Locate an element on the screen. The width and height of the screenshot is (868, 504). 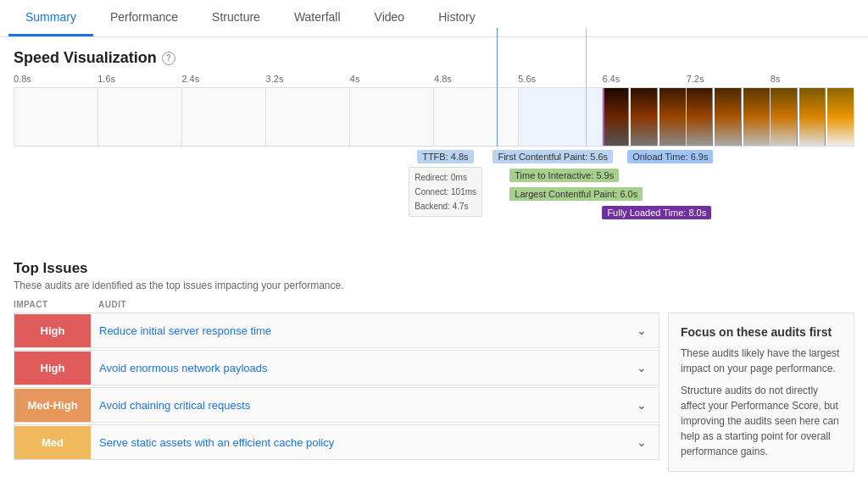
flt-badge: Fully Loaded Time: 8.0s is located at coordinates (656, 213).